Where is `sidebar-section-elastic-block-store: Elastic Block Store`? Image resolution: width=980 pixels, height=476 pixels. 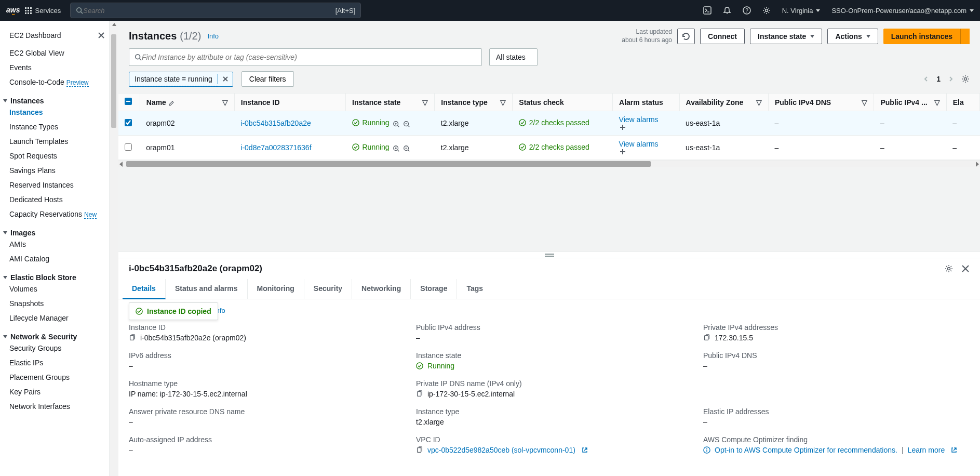
sidebar-section-elastic-block-store: Elastic Block Store is located at coordinates (57, 277).